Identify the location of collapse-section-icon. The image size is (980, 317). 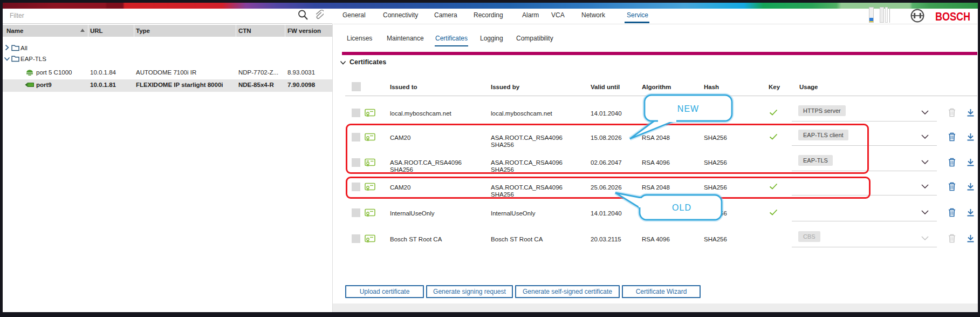
(343, 63).